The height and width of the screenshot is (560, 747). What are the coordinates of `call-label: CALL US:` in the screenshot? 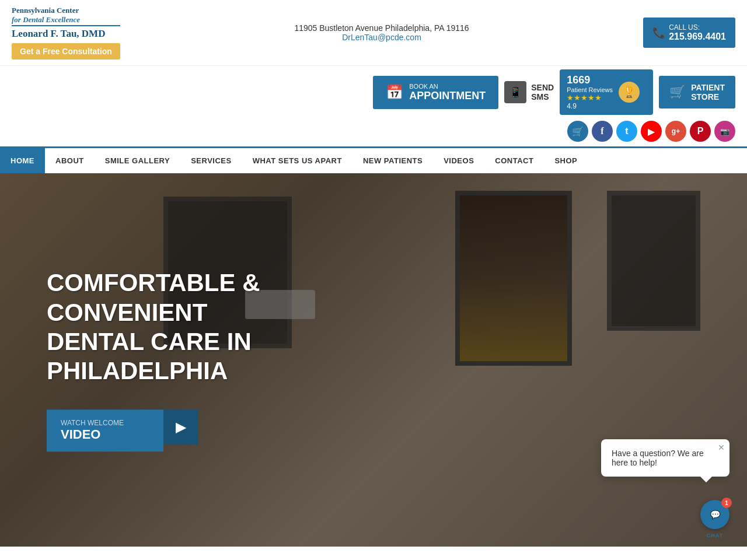 It's located at (697, 27).